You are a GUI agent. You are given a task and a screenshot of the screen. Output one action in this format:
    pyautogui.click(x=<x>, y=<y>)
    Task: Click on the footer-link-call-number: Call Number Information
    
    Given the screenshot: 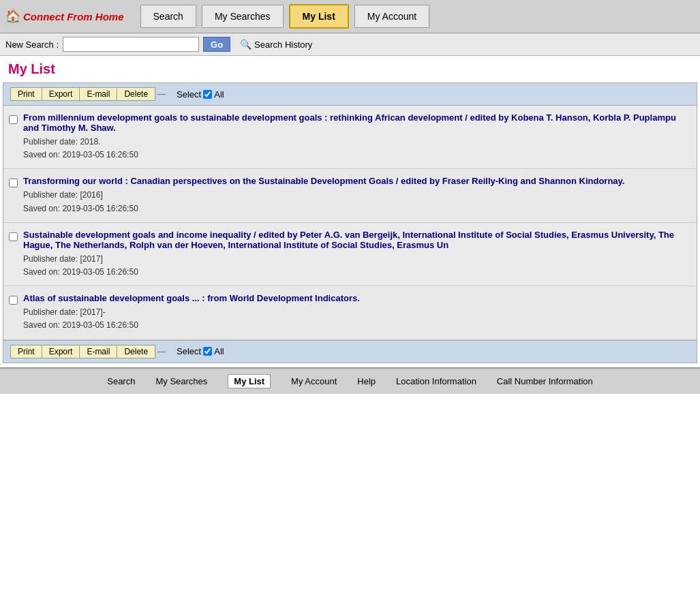 What is the action you would take?
    pyautogui.click(x=545, y=382)
    